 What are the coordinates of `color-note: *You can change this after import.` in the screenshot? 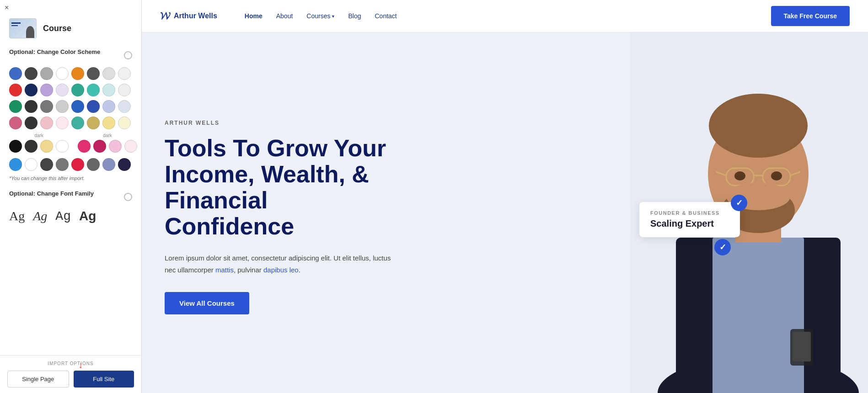 It's located at (70, 178).